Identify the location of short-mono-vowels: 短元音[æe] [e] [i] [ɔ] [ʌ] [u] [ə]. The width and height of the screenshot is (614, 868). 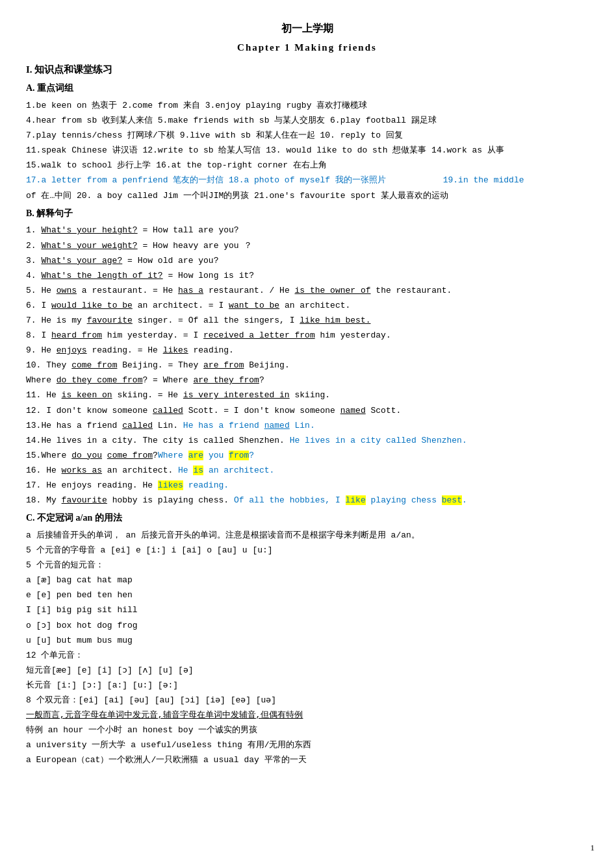
(307, 671).